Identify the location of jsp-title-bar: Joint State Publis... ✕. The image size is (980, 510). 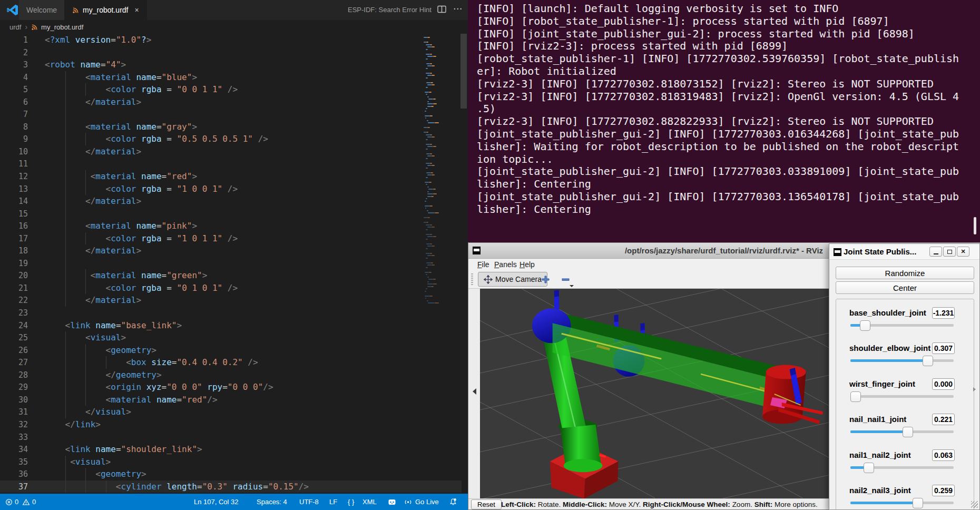
(904, 252).